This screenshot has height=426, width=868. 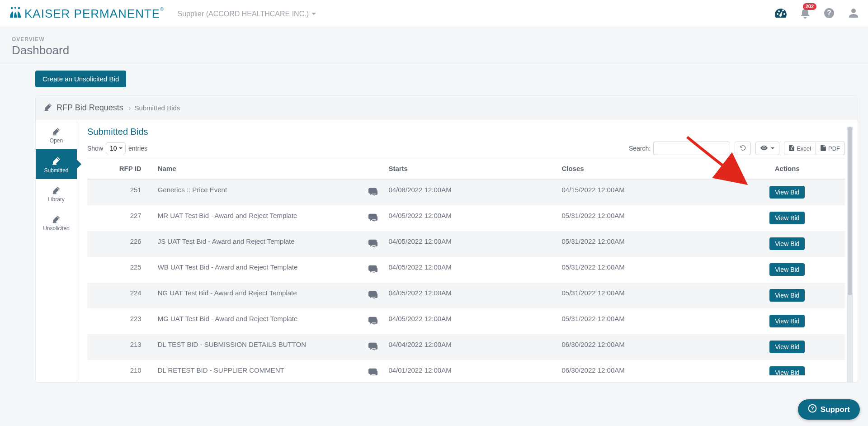 What do you see at coordinates (466, 296) in the screenshot?
I see `table-row: 224NG UAT Test Bid - Award and Reject Te…` at bounding box center [466, 296].